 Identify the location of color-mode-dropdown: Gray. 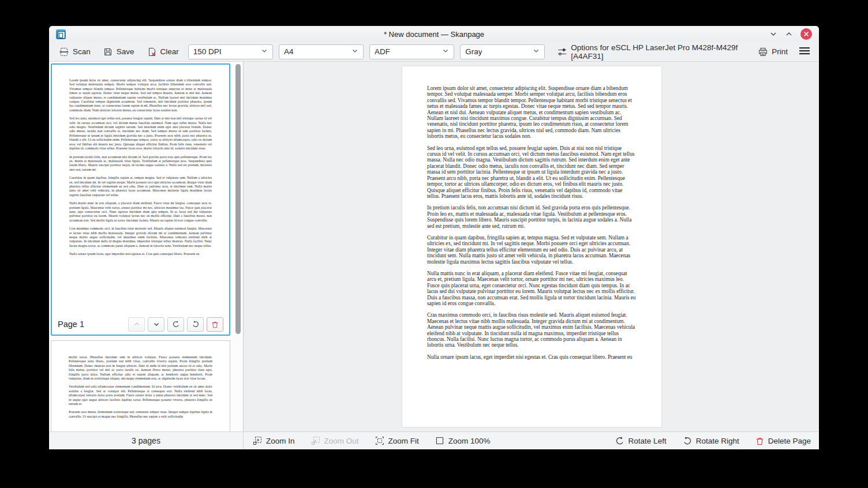
(502, 52).